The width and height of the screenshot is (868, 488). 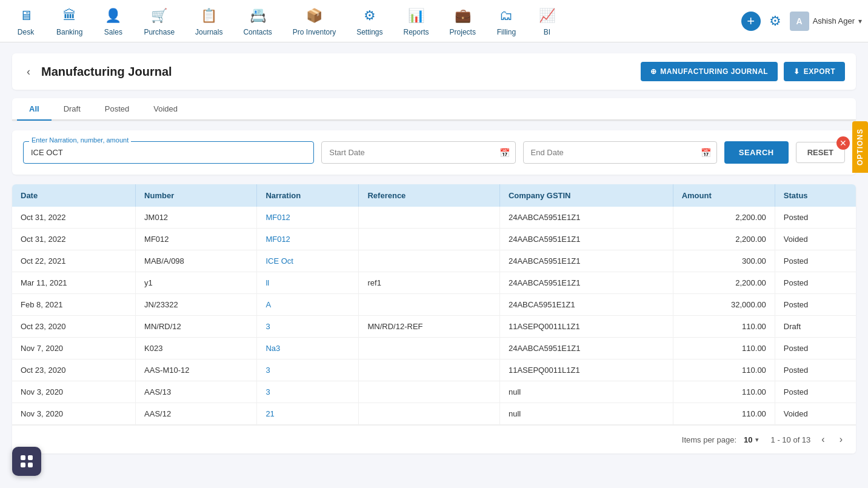 I want to click on manufacturing-journal-button: ⊕ MANUFACTURING JOURNAL, so click(x=709, y=72).